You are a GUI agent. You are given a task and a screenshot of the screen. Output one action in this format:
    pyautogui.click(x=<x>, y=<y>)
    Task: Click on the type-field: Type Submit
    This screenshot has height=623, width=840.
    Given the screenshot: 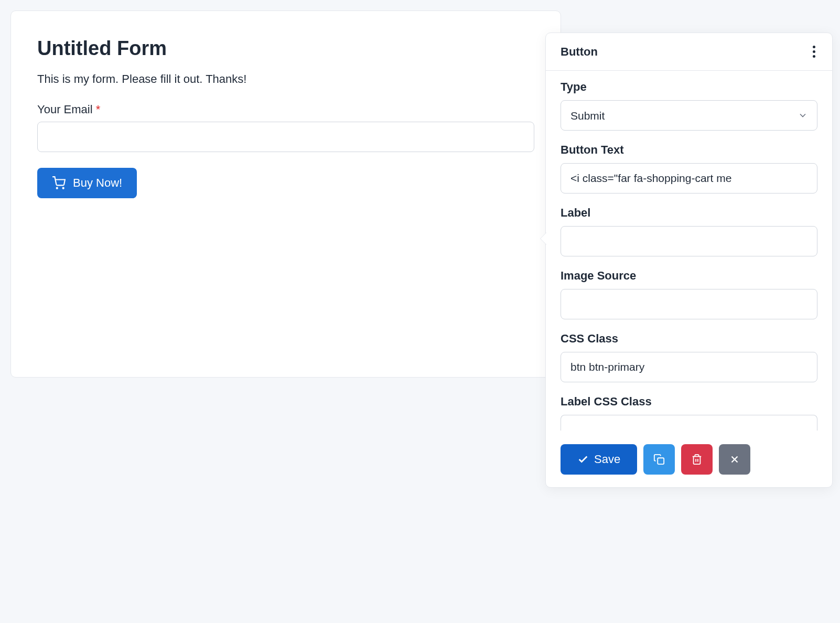 What is the action you would take?
    pyautogui.click(x=689, y=105)
    